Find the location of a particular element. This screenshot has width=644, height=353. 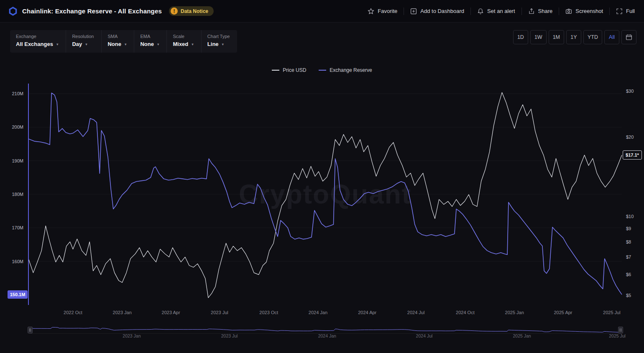

header: Chainlink: Exchange Reserve - All Exchan… is located at coordinates (322, 11).